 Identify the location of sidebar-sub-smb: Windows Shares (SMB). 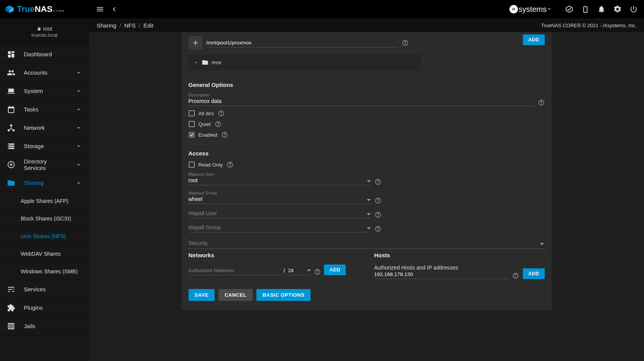
(44, 271).